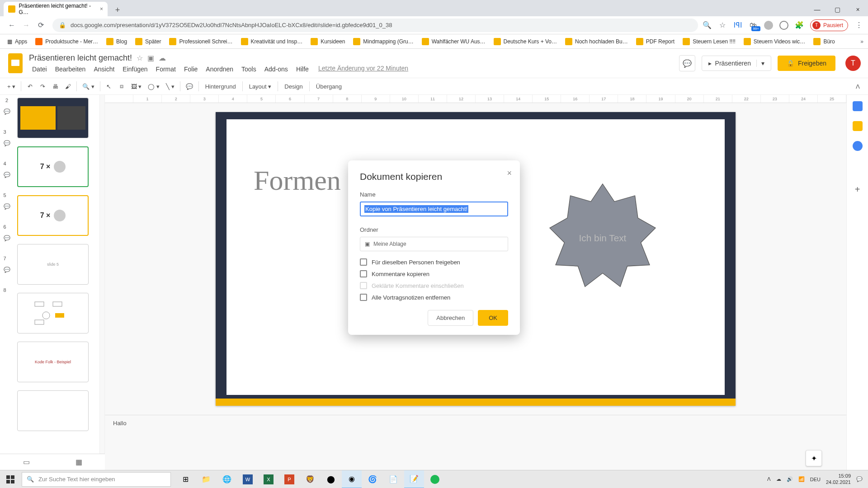 The image size is (868, 488). What do you see at coordinates (418, 286) in the screenshot?
I see `checkbox-label: Geklärte Kommentare einschließen` at bounding box center [418, 286].